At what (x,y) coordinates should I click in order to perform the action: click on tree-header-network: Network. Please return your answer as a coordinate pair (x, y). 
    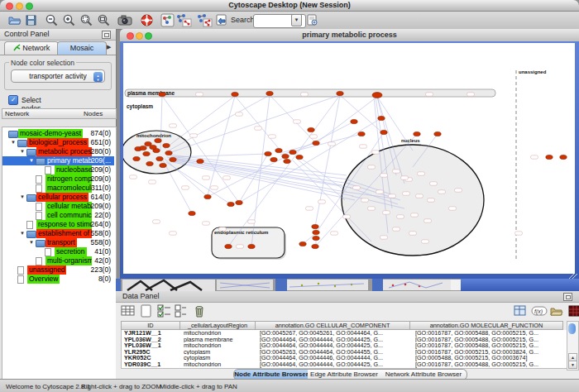
    Looking at the image, I should click on (43, 114).